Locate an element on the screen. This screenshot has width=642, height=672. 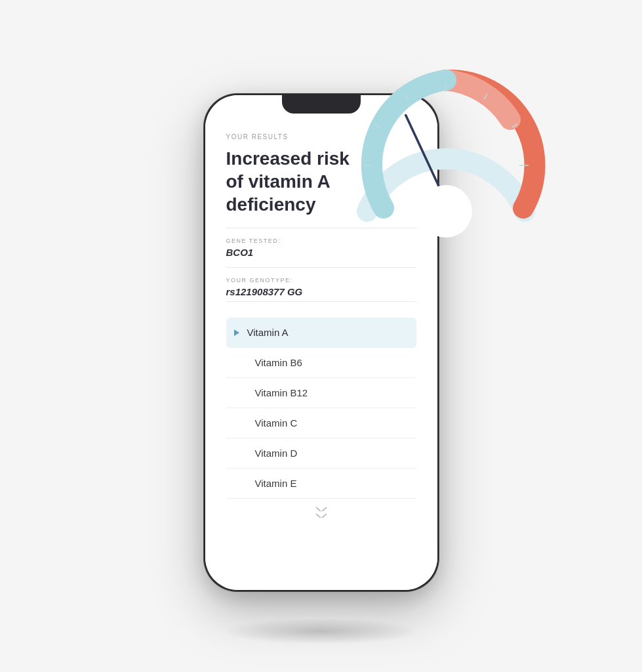
vitamin-list-item: Vitamin B6 is located at coordinates (321, 363).